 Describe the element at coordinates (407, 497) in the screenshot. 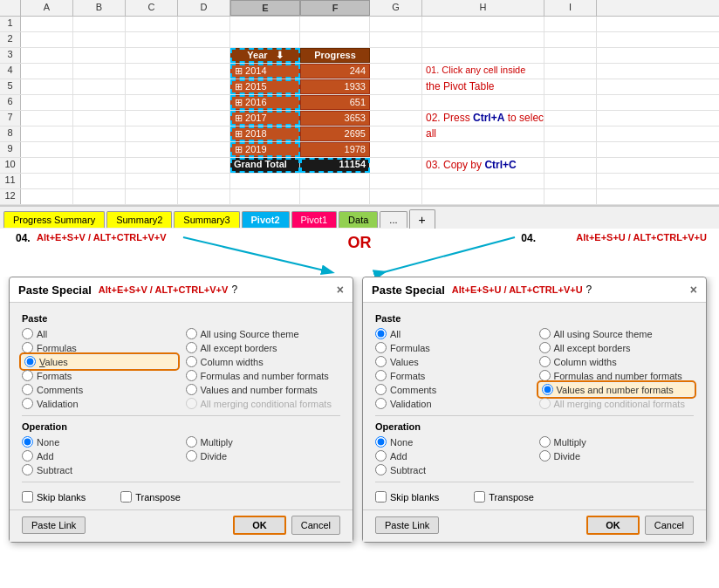

I see `skip-blanks-right: Skip blanks` at that location.